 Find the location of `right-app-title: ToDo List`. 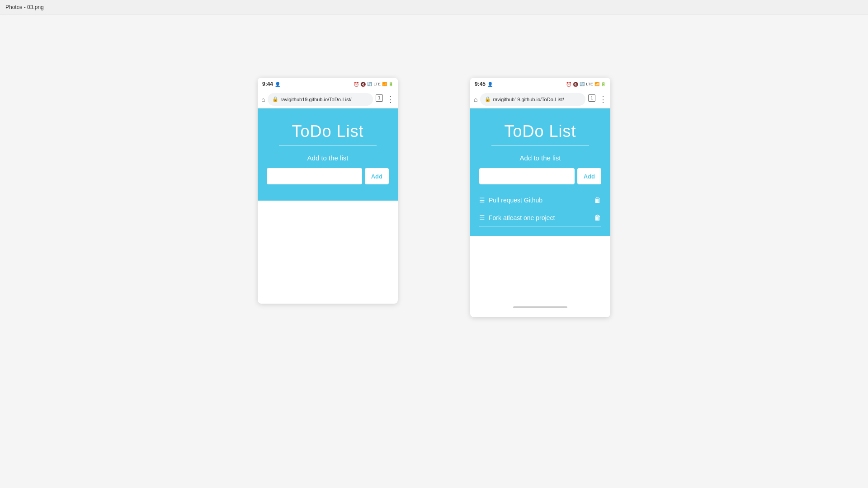

right-app-title: ToDo List is located at coordinates (540, 131).